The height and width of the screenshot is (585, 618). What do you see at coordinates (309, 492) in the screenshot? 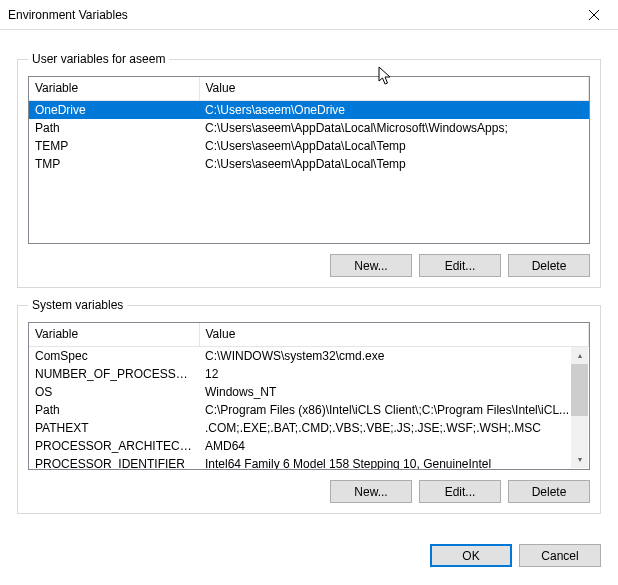
I see `sys-button-row: New... Edit... Delete` at bounding box center [309, 492].